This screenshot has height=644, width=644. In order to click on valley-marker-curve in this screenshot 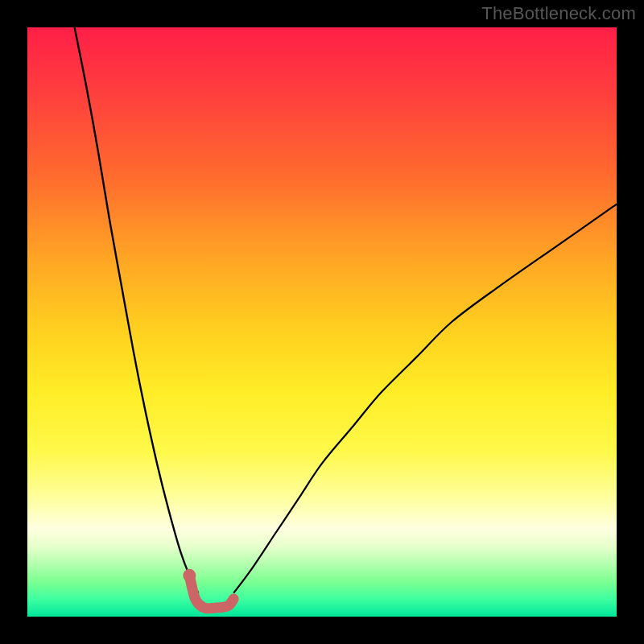, I will do `click(211, 592)`.